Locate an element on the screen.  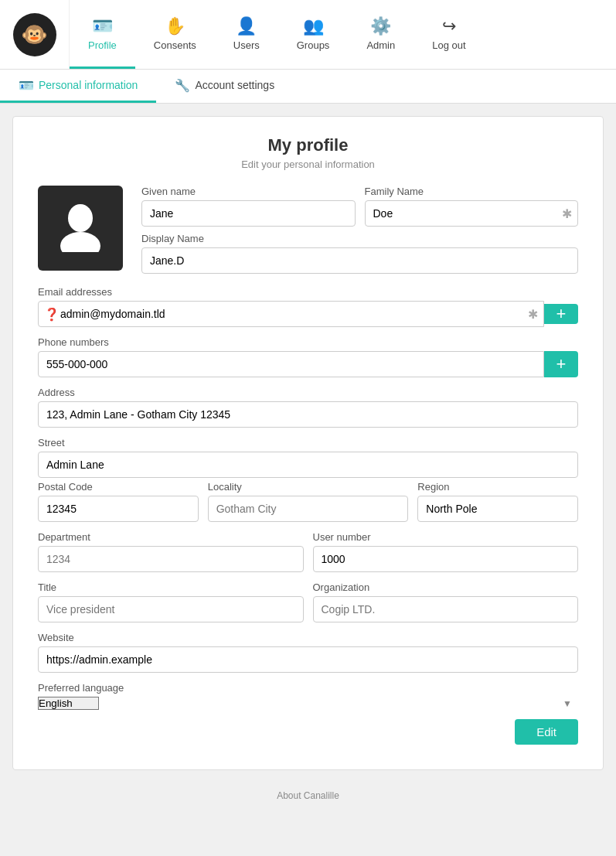
add-email-button: + is located at coordinates (561, 314).